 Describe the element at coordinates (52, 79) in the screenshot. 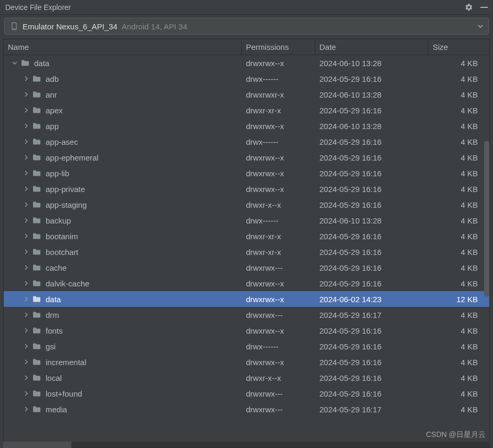

I see `row-name: adb` at that location.